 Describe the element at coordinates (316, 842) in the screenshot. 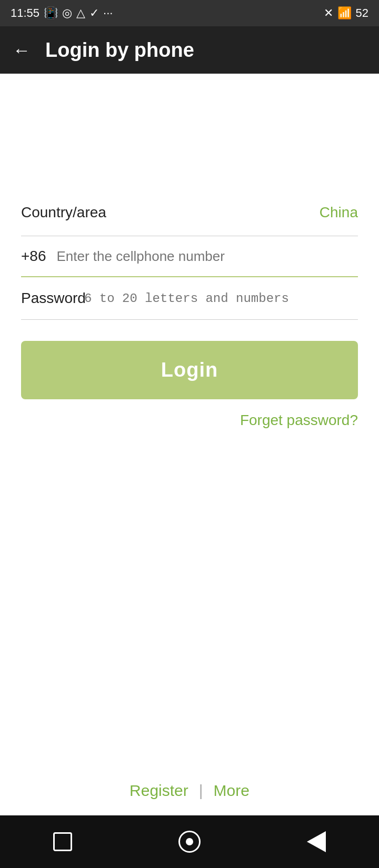

I see `back-nav-button` at that location.